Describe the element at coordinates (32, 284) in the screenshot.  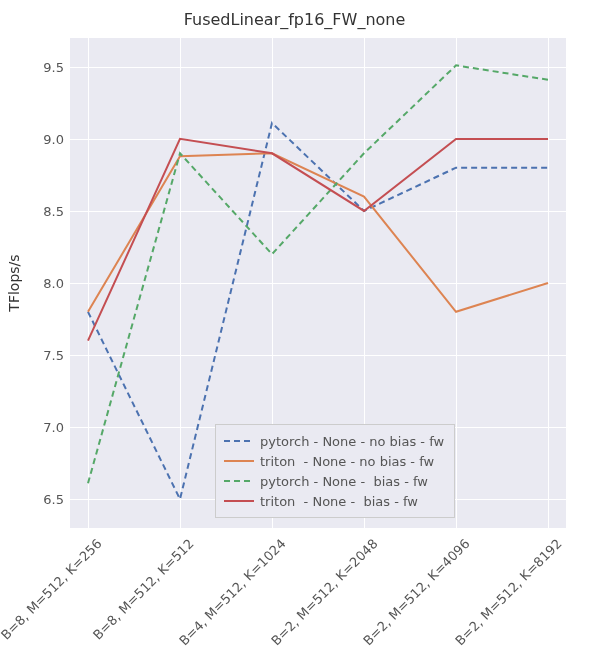
I see `y-tick-label: 8.0` at that location.